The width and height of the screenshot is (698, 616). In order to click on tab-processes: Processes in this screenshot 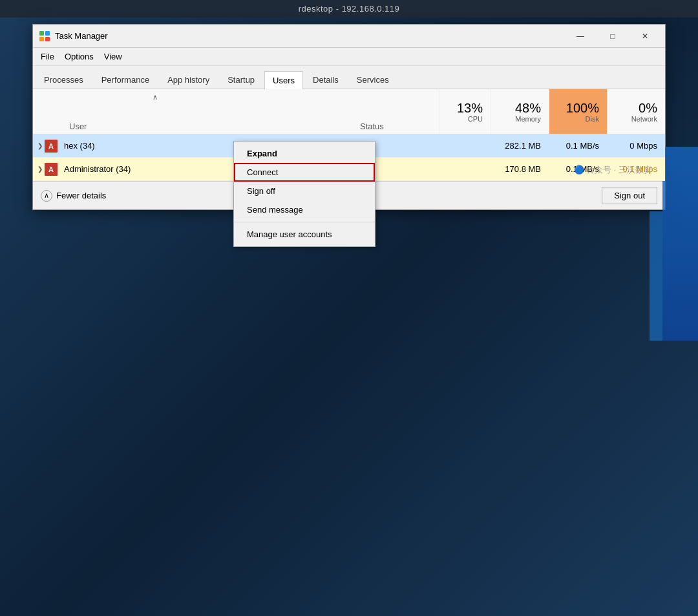, I will do `click(63, 80)`.